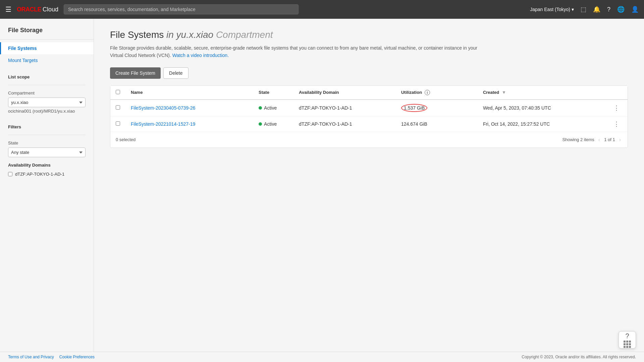 The height and width of the screenshot is (362, 644). Describe the element at coordinates (369, 93) in the screenshot. I see `table-header: Name State Availability Domain Utilizati…` at that location.